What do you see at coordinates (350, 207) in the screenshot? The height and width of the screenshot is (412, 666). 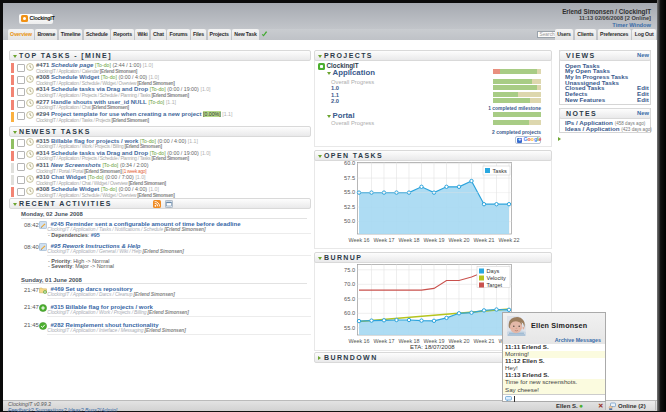 I see `svg-text: 52.5` at bounding box center [350, 207].